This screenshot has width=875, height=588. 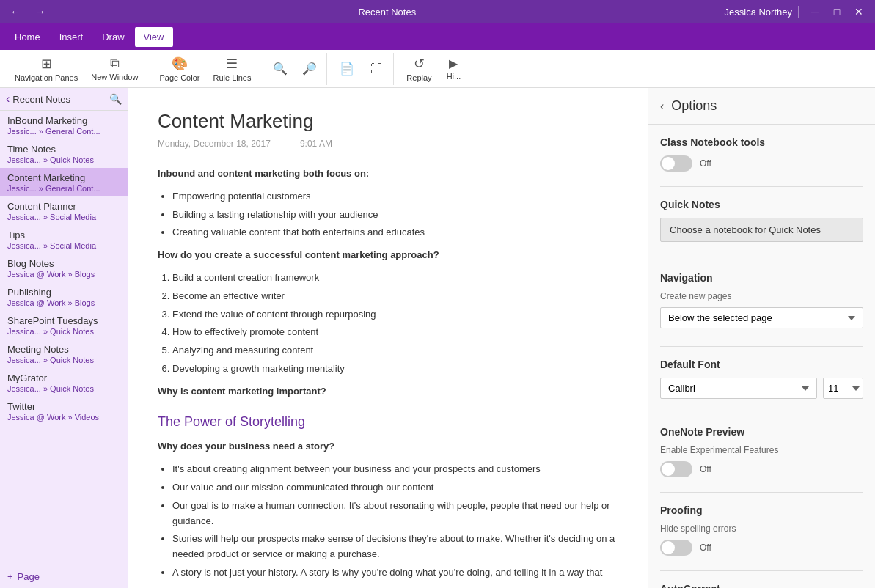 I want to click on list-item: Creating valuable content that both ente…, so click(x=395, y=233).